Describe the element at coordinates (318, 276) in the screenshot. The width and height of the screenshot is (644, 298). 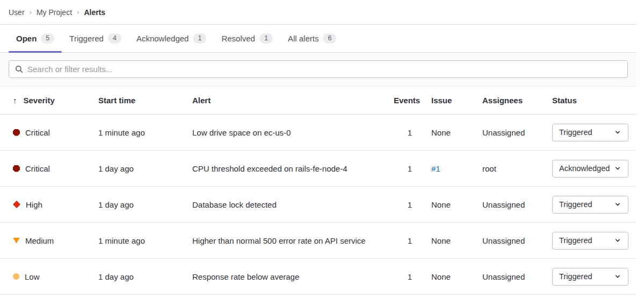
I see `table-row: Low 1 day ago Response rate below averag…` at that location.